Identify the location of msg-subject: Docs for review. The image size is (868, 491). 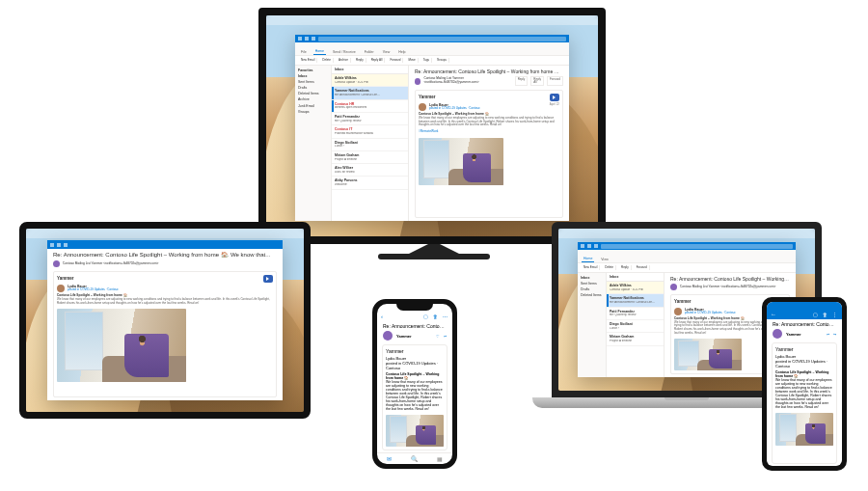
(370, 173).